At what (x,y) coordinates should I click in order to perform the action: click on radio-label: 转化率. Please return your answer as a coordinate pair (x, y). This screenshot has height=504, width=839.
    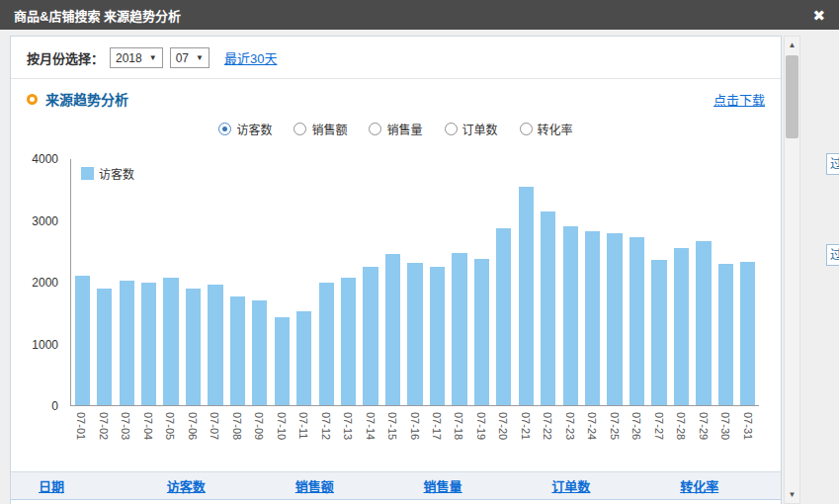
    Looking at the image, I should click on (555, 128).